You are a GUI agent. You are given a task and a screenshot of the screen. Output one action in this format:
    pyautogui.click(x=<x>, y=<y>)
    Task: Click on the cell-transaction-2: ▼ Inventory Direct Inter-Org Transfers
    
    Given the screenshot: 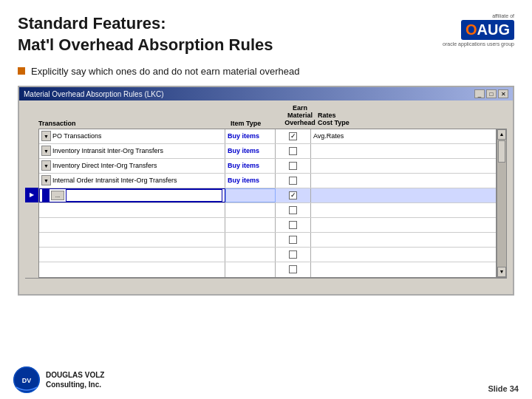 What is the action you would take?
    pyautogui.click(x=132, y=166)
    